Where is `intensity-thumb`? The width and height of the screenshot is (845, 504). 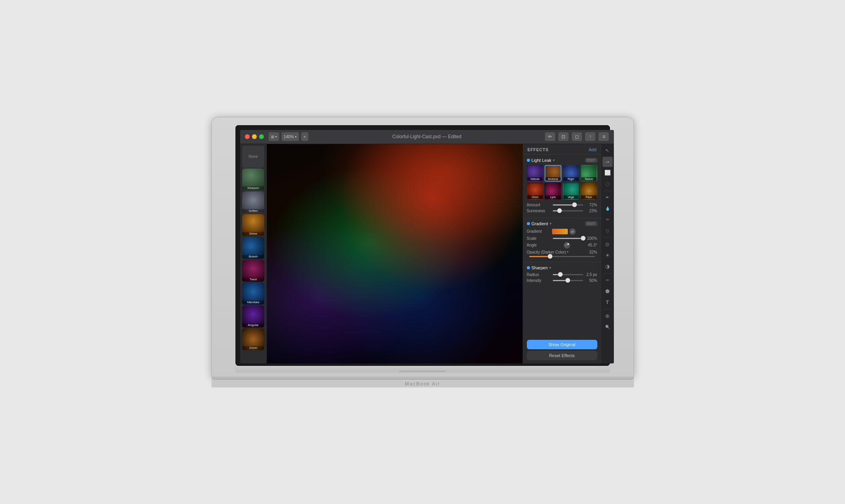 intensity-thumb is located at coordinates (568, 280).